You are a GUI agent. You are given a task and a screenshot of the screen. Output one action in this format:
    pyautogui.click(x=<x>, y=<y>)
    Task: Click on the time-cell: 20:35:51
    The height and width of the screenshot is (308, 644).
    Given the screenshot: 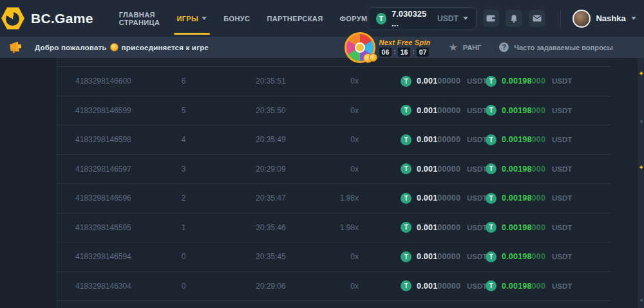 What is the action you would take?
    pyautogui.click(x=270, y=81)
    